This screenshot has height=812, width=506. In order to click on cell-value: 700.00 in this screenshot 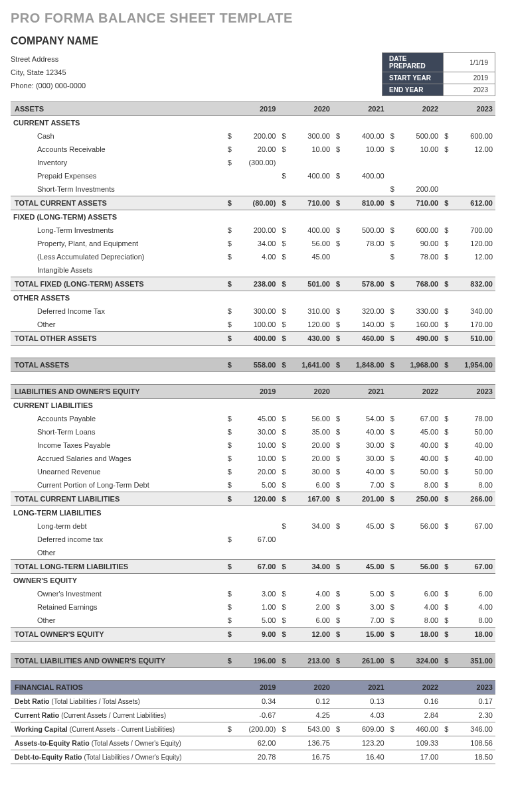, I will do `click(473, 230)`.